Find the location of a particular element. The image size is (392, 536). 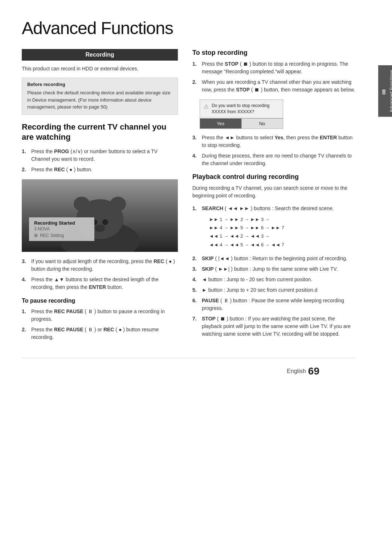

rec-sub: 3 NOVA is located at coordinates (62, 229).